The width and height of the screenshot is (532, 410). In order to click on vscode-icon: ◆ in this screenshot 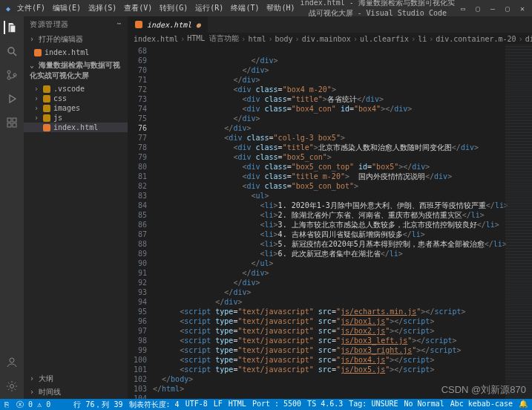, I will do `click(8, 9)`.